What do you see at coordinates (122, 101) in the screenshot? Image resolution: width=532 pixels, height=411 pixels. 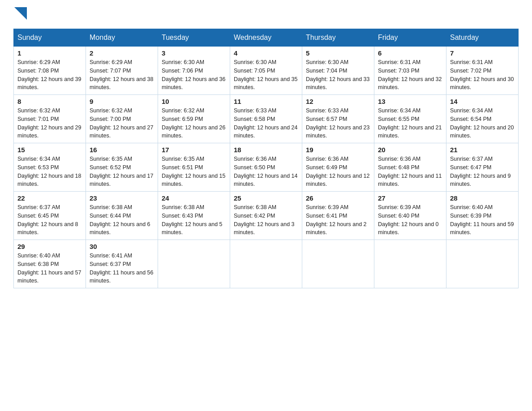 I see `day-number: 9` at bounding box center [122, 101].